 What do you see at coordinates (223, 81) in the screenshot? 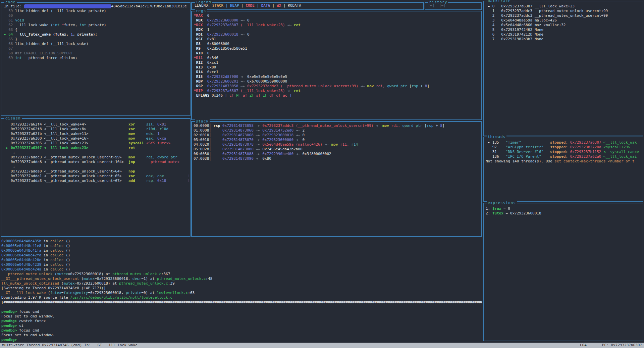
I see `text-segment: 0x729323600201` at bounding box center [223, 81].